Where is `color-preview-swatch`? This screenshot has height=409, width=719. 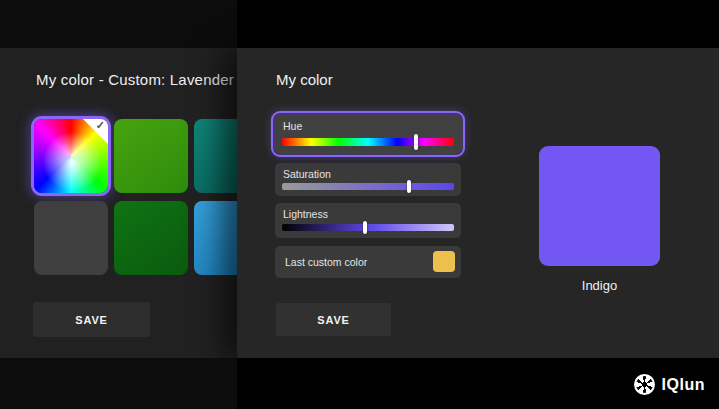 color-preview-swatch is located at coordinates (600, 206).